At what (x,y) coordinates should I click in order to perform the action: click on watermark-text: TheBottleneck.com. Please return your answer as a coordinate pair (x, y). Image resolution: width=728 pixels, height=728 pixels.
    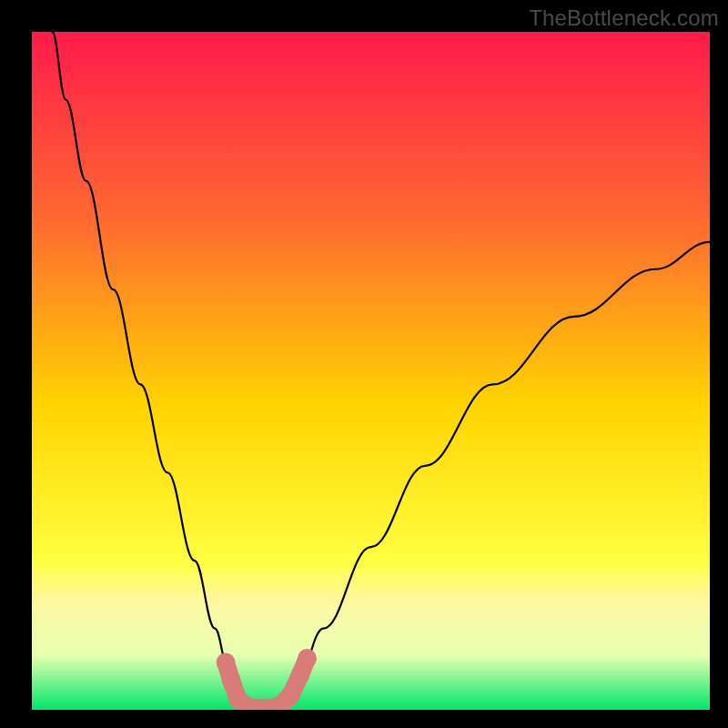
    Looking at the image, I should click on (624, 18).